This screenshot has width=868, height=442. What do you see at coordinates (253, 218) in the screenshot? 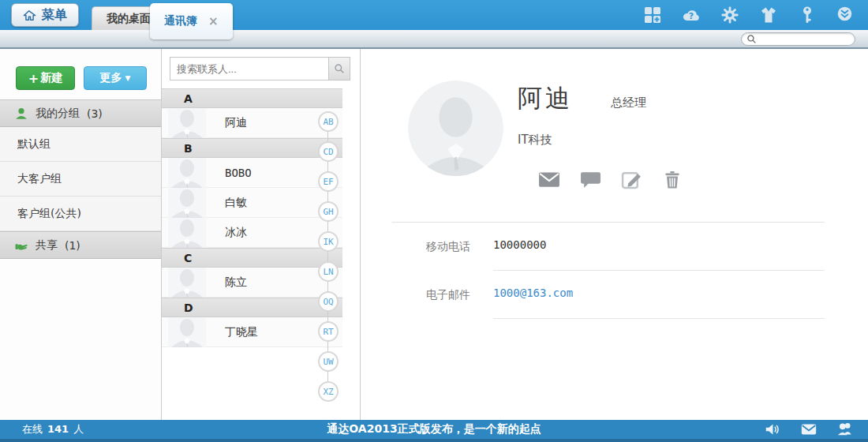
I see `contact-rows: A阿迪BBOBO白敏冰冰C陈立D丁晓星` at bounding box center [253, 218].